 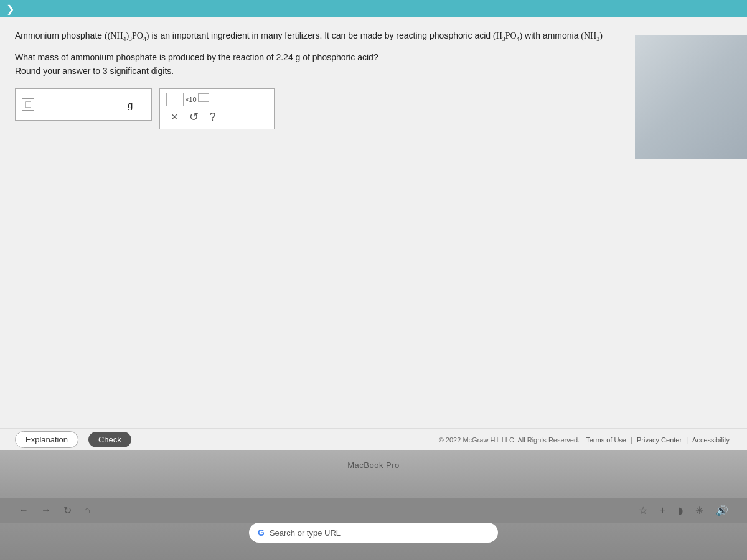 What do you see at coordinates (643, 510) in the screenshot?
I see `star-icon: ☆` at bounding box center [643, 510].